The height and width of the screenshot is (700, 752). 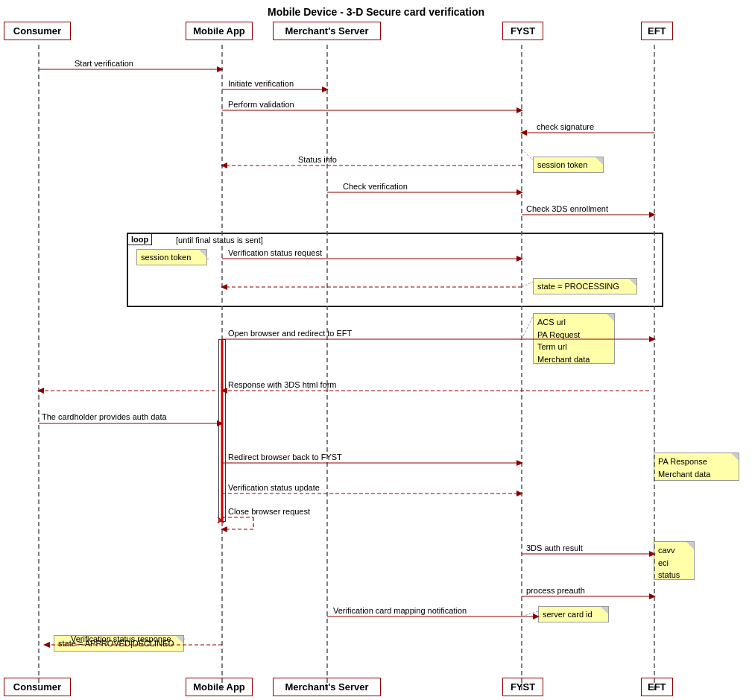 What do you see at coordinates (37, 31) in the screenshot?
I see `participant-consumer-top: Consumer` at bounding box center [37, 31].